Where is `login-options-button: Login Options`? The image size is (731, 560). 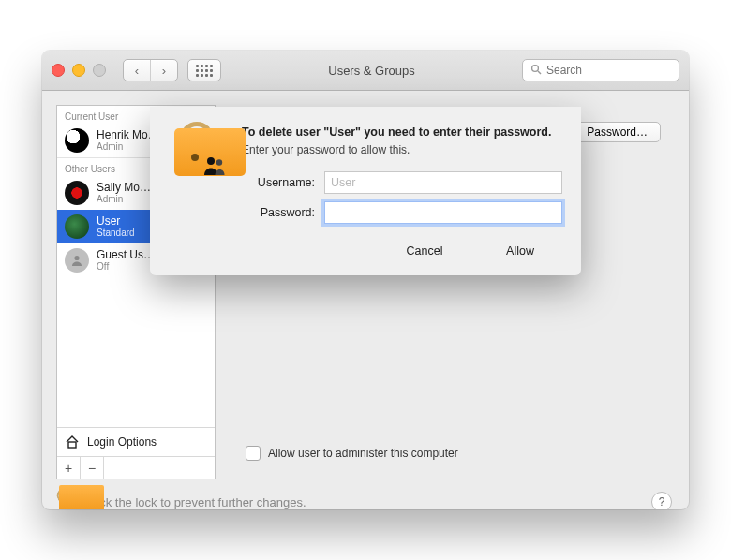
login-options-button: Login Options is located at coordinates (136, 442).